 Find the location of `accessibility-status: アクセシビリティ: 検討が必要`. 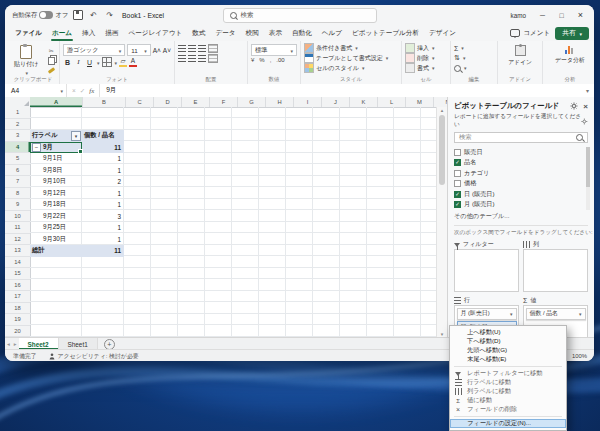

accessibility-status: アクセシビリティ: 検討が必要 is located at coordinates (94, 356).